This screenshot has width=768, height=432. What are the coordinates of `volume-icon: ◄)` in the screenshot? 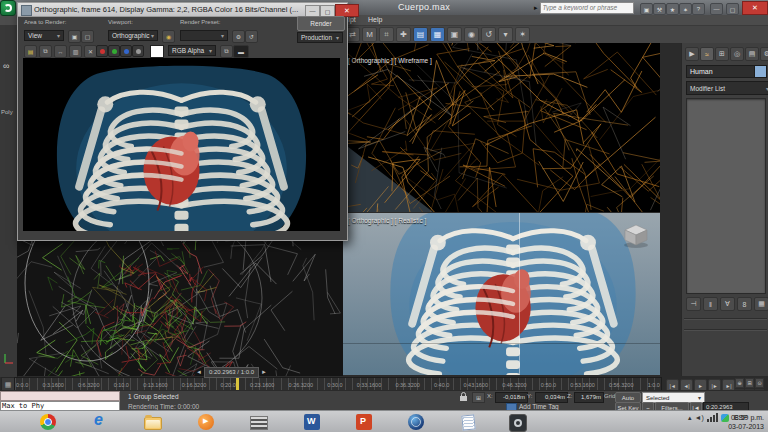 It's located at (700, 418).